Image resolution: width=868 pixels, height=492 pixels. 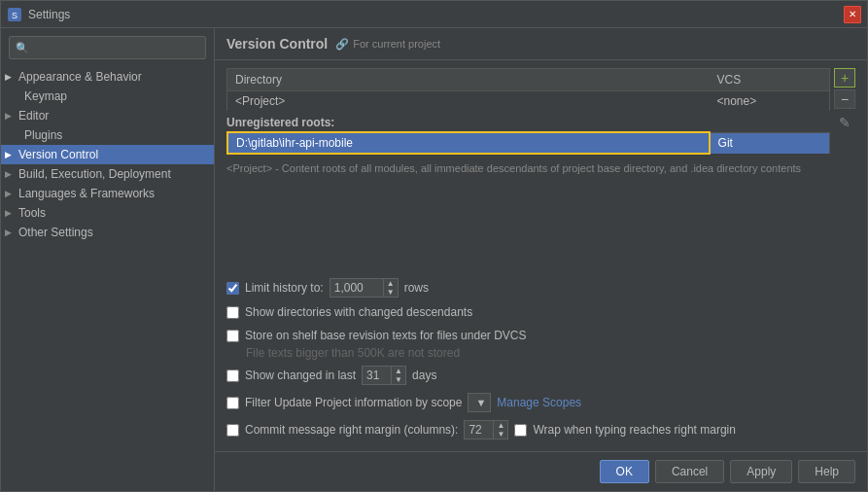 I want to click on cancel-button: Cancel, so click(x=690, y=472).